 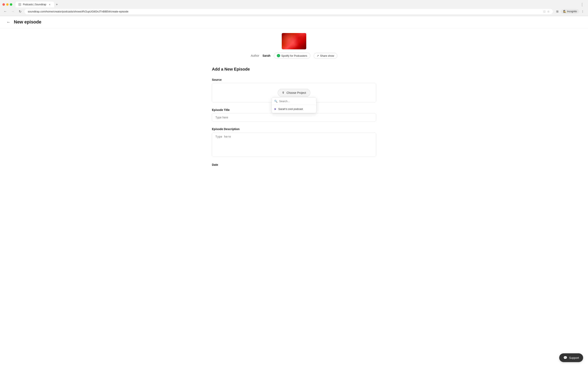 I want to click on page-header: ← New episode, so click(x=294, y=22).